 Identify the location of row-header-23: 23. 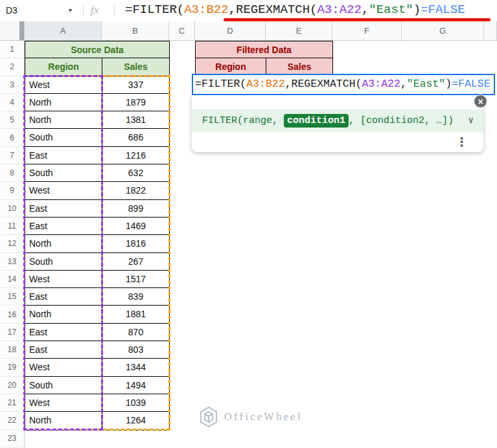
(12, 439).